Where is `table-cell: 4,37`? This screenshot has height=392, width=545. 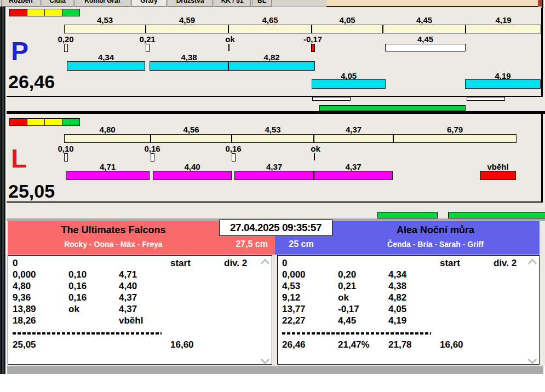 table-cell: 4,37 is located at coordinates (128, 309).